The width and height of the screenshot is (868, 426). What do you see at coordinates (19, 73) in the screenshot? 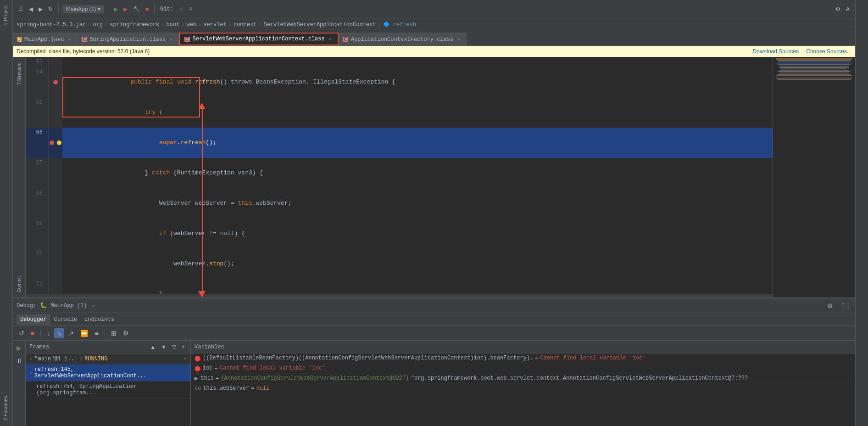
I see `structure-tab: 7:Structure` at bounding box center [19, 73].